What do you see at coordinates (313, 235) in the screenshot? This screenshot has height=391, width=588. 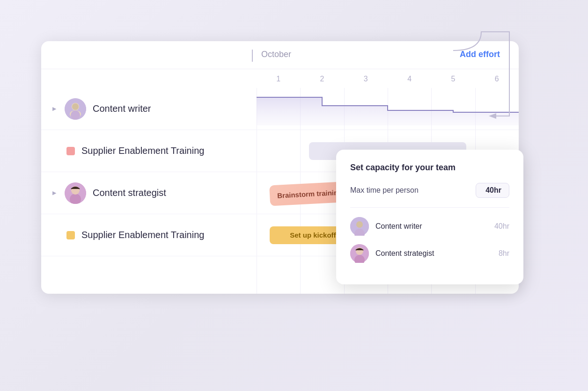 I see `kickoff-bar-label: Set up kickoff` at bounding box center [313, 235].